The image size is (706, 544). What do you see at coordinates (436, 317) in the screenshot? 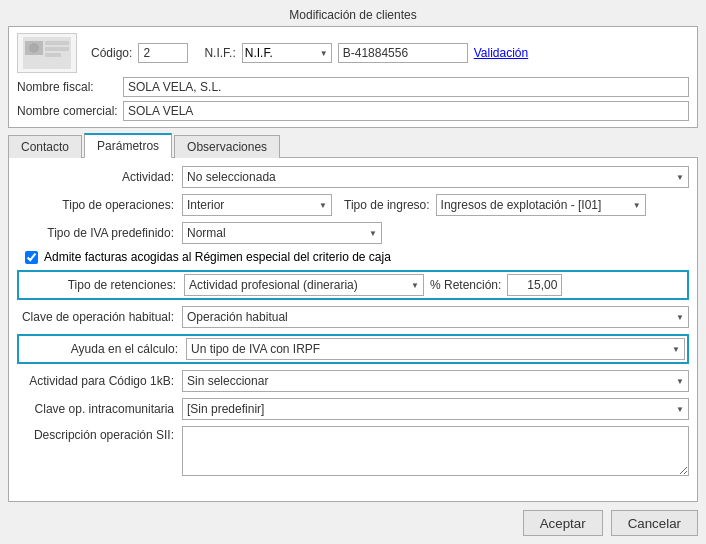
I see `clave-operacion-control: Operación habitual` at bounding box center [436, 317].